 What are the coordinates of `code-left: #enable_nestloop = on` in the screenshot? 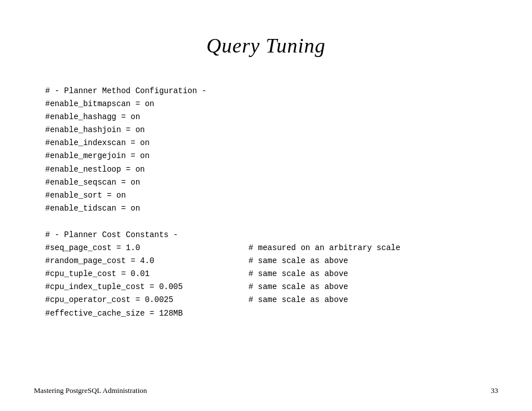 It's located at (147, 169).